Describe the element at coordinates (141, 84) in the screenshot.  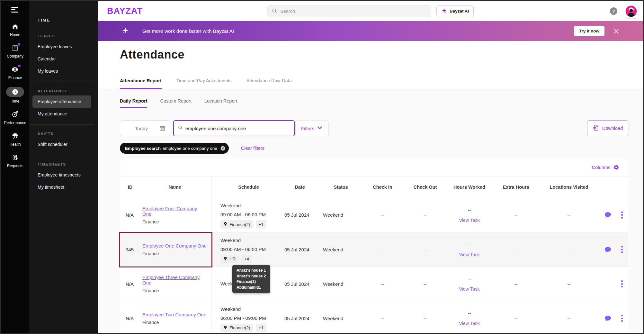
I see `tab-attendance-report: Attendance Report` at that location.